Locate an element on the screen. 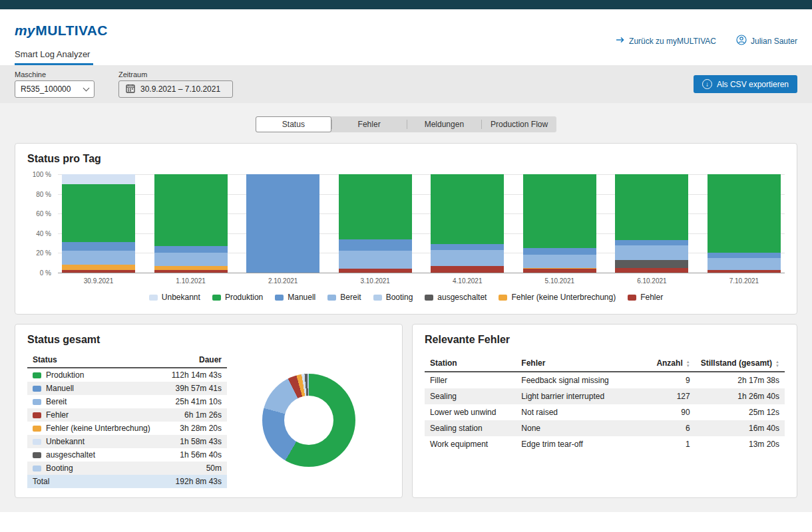  status-label: Bereit is located at coordinates (56, 402).